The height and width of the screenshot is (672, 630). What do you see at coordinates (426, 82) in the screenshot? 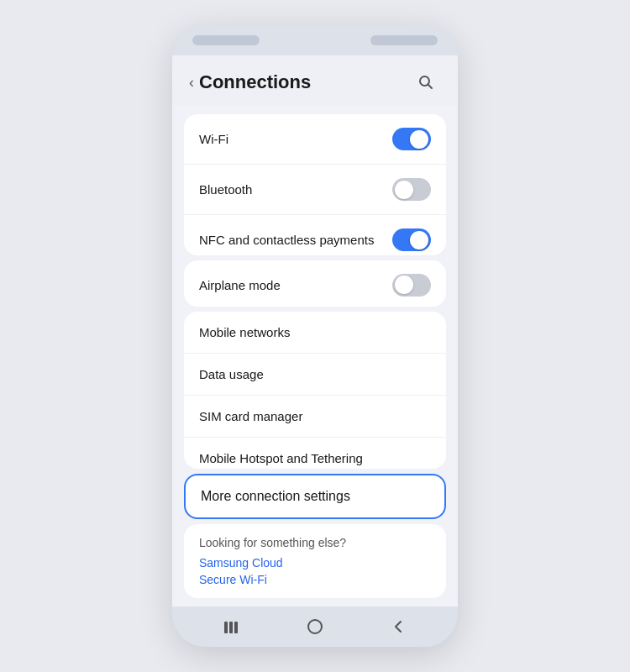
I see `search-icon` at bounding box center [426, 82].